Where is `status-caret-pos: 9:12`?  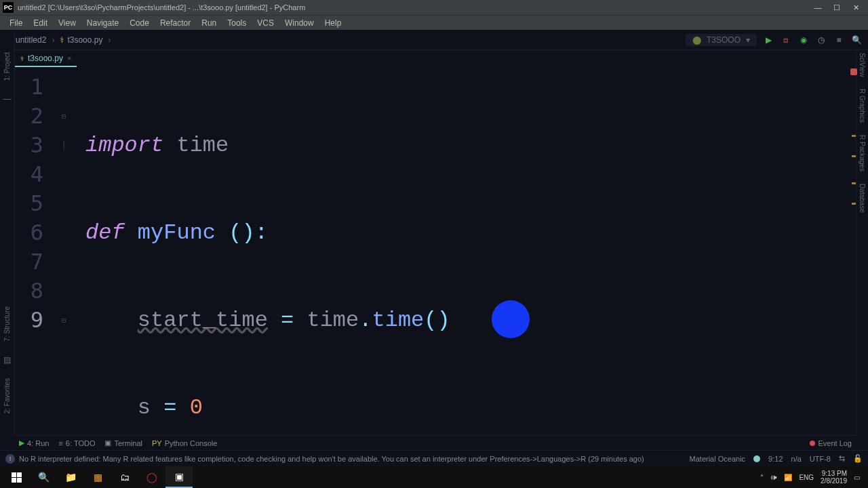 status-caret-pos: 9:12 is located at coordinates (776, 459).